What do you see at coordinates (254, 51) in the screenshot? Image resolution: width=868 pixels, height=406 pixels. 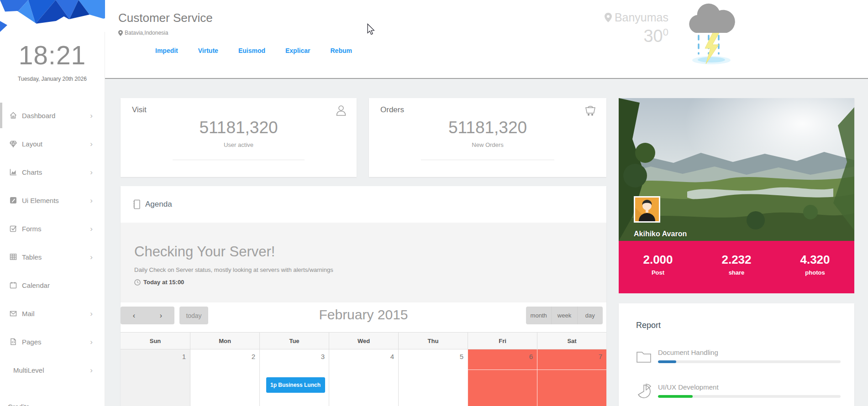 I see `header-nav: Impedit Virtute Euismod Explicar Rebum` at bounding box center [254, 51].